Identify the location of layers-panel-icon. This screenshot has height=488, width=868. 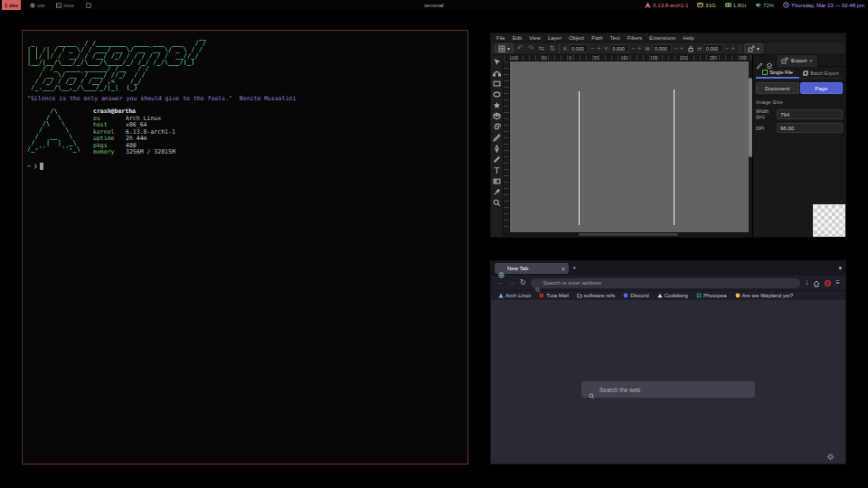
(769, 61).